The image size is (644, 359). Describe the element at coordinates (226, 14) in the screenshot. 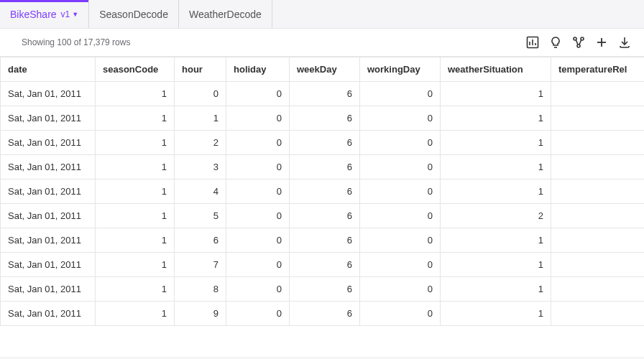

I see `tab-weatherdecode: WeatherDecode` at that location.